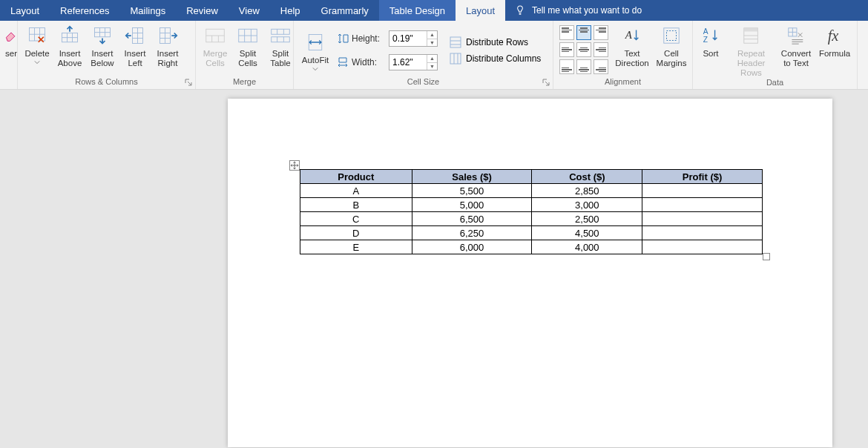  Describe the element at coordinates (578, 10) in the screenshot. I see `tell-me-search: Tell me what you want to do` at that location.